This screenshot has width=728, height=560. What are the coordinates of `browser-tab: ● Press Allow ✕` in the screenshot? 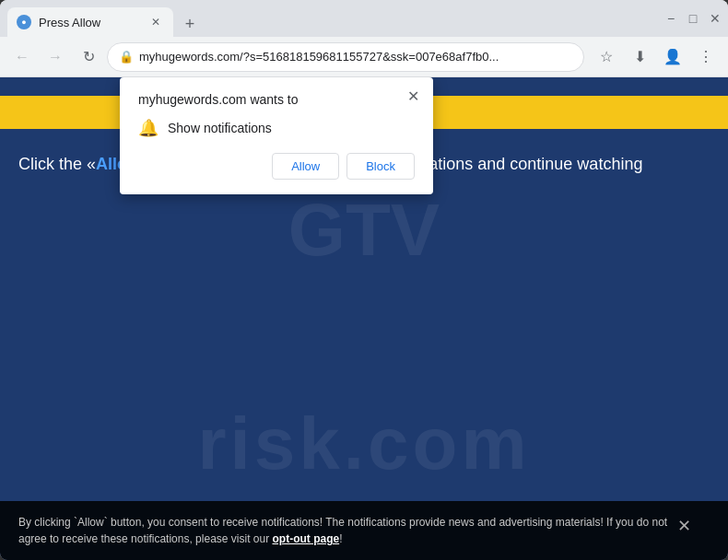 It's located at (90, 22).